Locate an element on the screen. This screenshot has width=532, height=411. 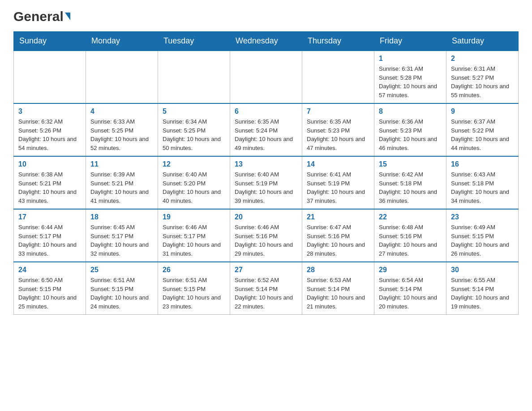
day-cell-9: 9Sunrise: 6:37 AM Sunset: 5:22 PM Daylig… is located at coordinates (483, 130).